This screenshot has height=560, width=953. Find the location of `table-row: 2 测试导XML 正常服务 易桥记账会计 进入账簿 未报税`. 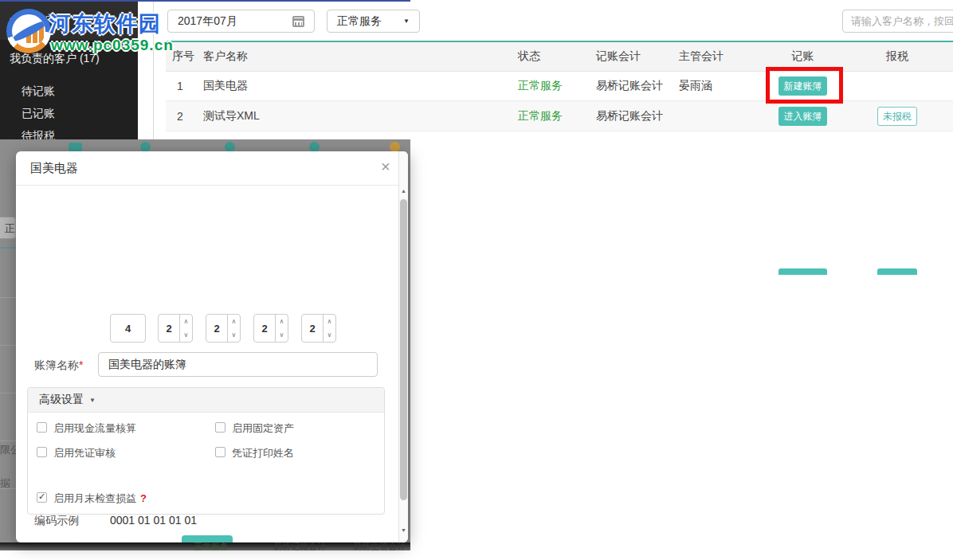

table-row: 2 测试导XML 正常服务 易桥记账会计 进入账簿 未报税 is located at coordinates (559, 116).